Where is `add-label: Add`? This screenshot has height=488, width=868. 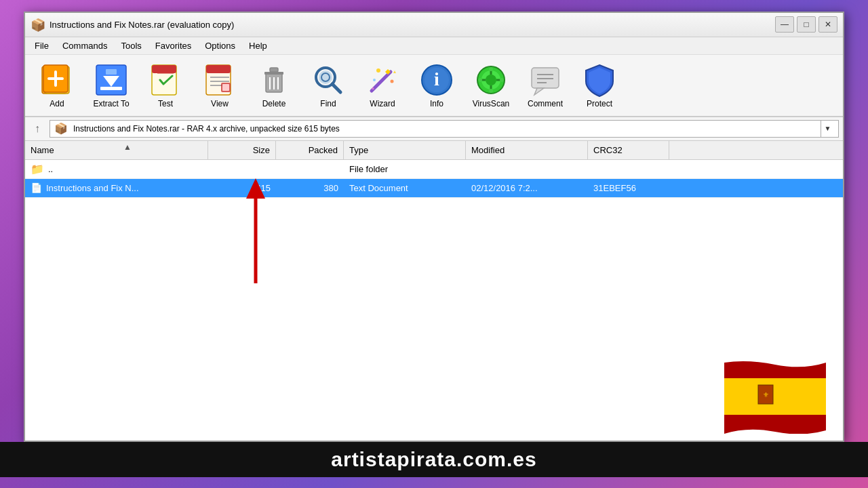
add-label: Add is located at coordinates (57, 104).